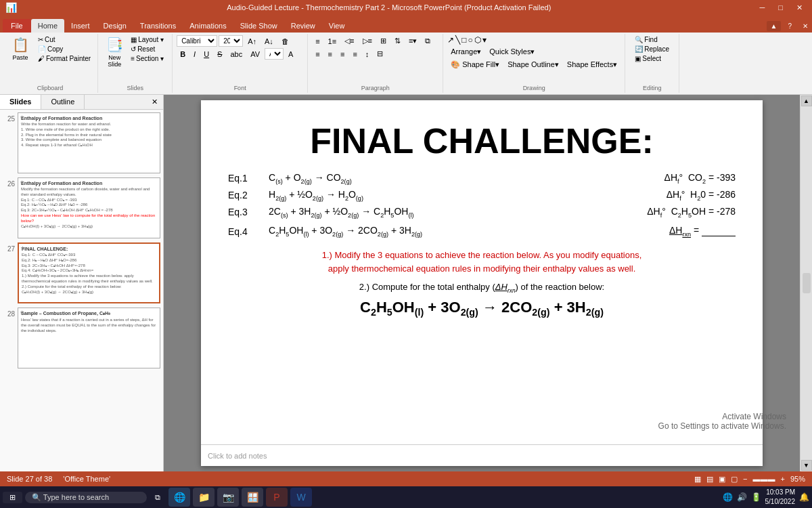 This screenshot has height=508, width=812. Describe the element at coordinates (179, 497) in the screenshot. I see `taskbar-app-edge: 🌐` at that location.